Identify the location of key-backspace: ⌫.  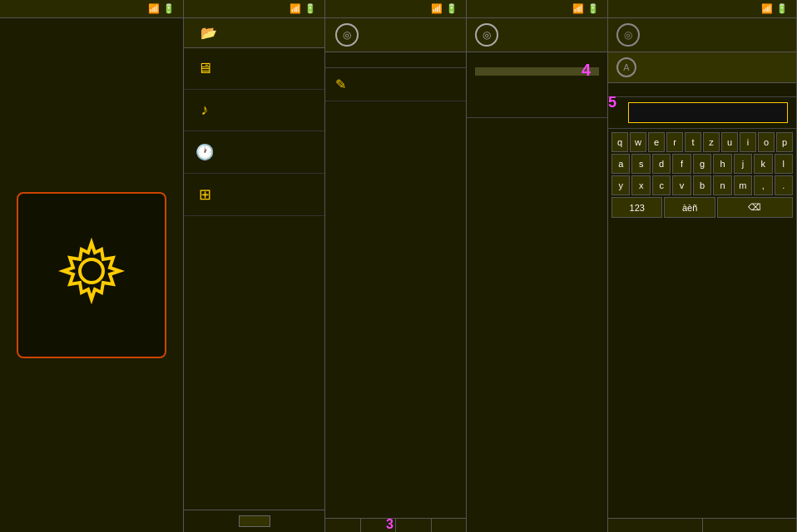
(755, 208).